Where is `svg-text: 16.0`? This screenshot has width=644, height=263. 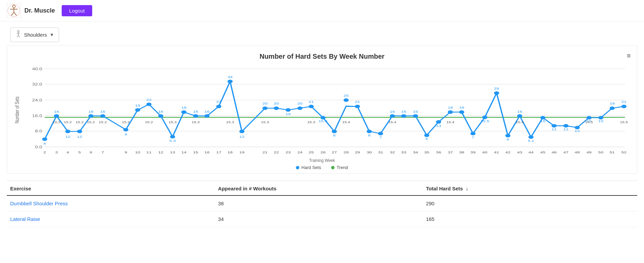 svg-text: 16.0 is located at coordinates (37, 116).